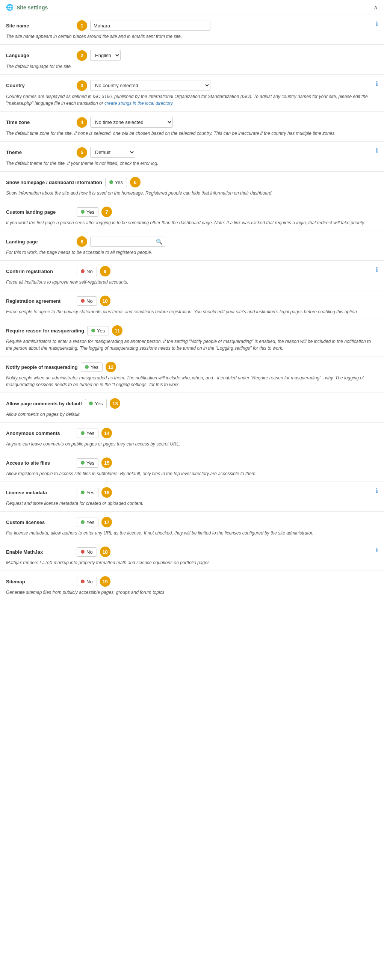 The image size is (384, 980). I want to click on label-language: Language, so click(40, 56).